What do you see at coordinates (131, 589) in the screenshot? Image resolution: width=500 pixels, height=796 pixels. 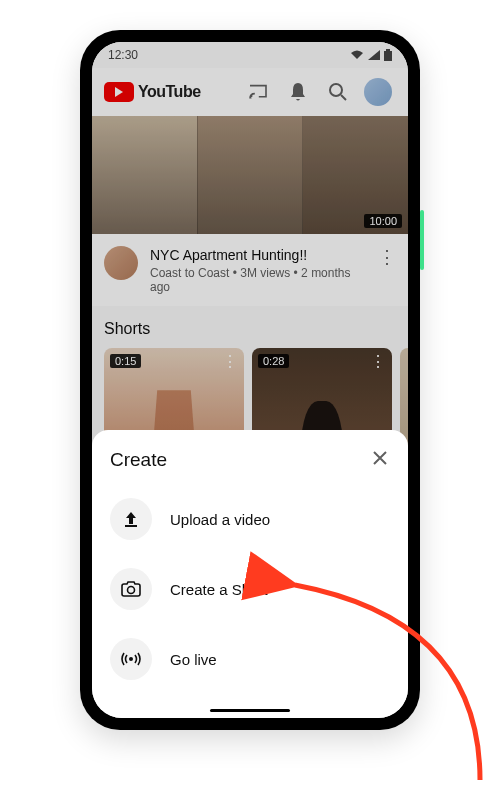 I see `camera-icon` at bounding box center [131, 589].